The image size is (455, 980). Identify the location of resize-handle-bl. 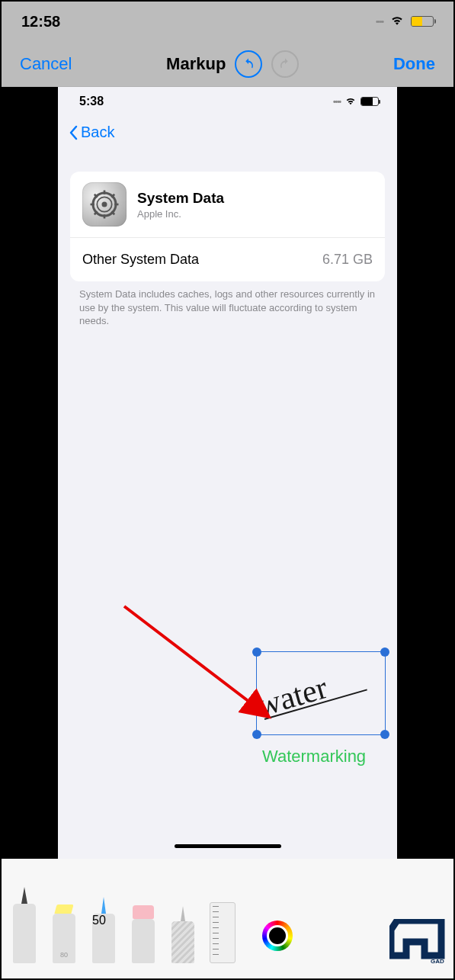
(257, 734).